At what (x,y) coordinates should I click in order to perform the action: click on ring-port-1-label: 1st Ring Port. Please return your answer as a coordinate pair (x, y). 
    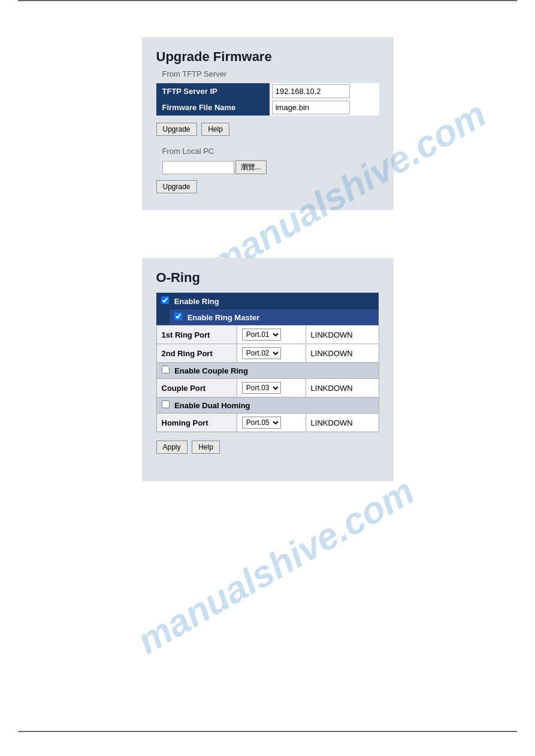
    Looking at the image, I should click on (197, 335).